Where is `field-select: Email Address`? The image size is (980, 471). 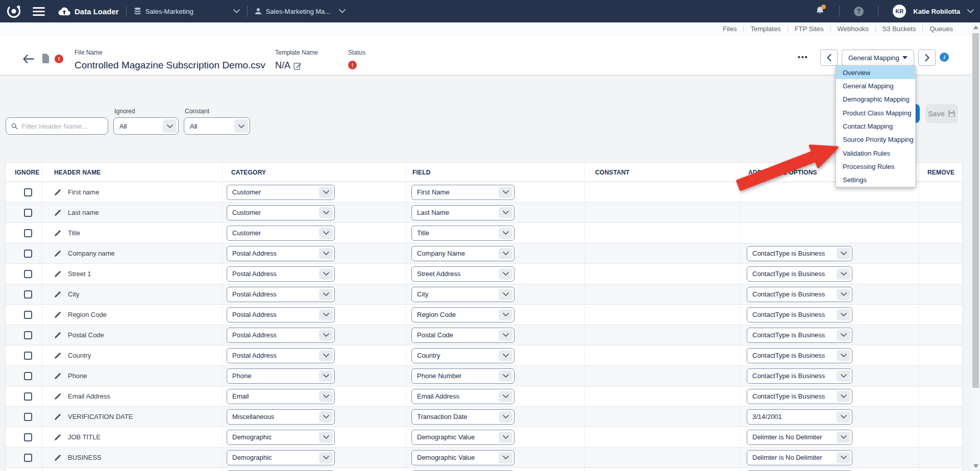 field-select: Email Address is located at coordinates (463, 396).